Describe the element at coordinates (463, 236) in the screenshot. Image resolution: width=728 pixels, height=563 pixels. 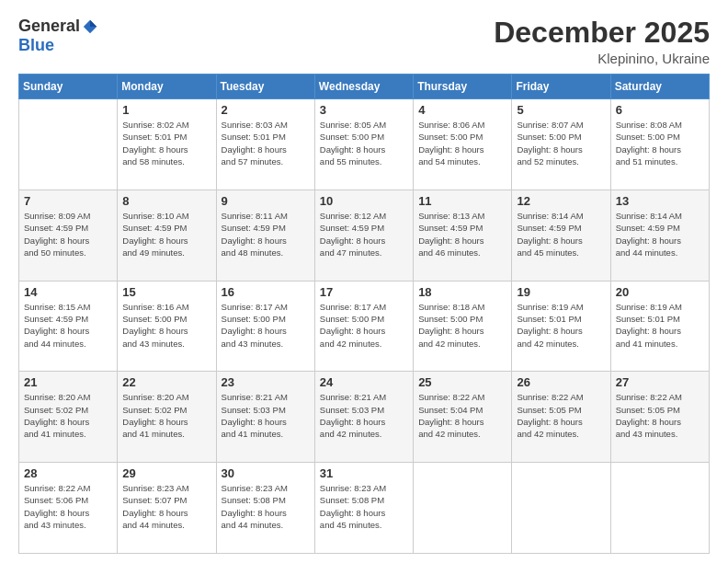
I see `table-row: 11Sunrise: 8:13 AM Sunset: 4:59 PM Dayli…` at that location.